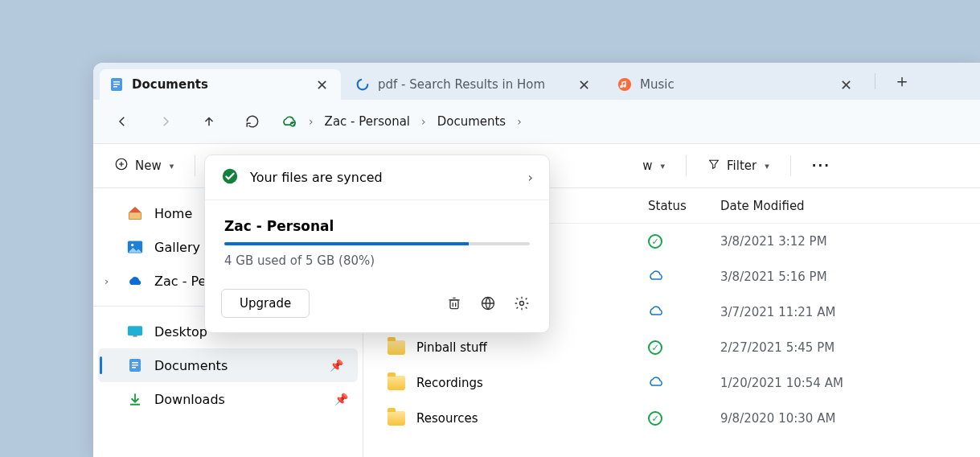  Describe the element at coordinates (738, 166) in the screenshot. I see `filter-button: Filter ▾` at that location.